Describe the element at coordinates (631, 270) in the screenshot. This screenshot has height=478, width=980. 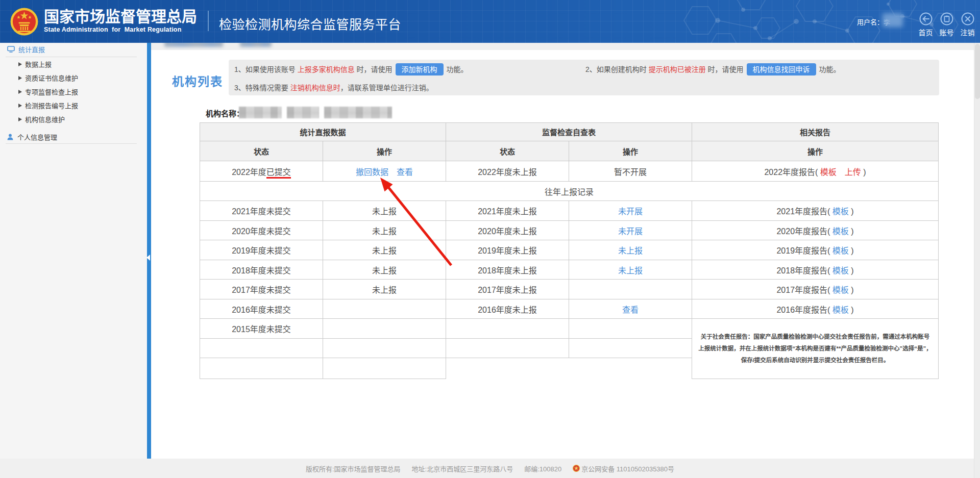
I see `check-action-2018: 未上报` at that location.